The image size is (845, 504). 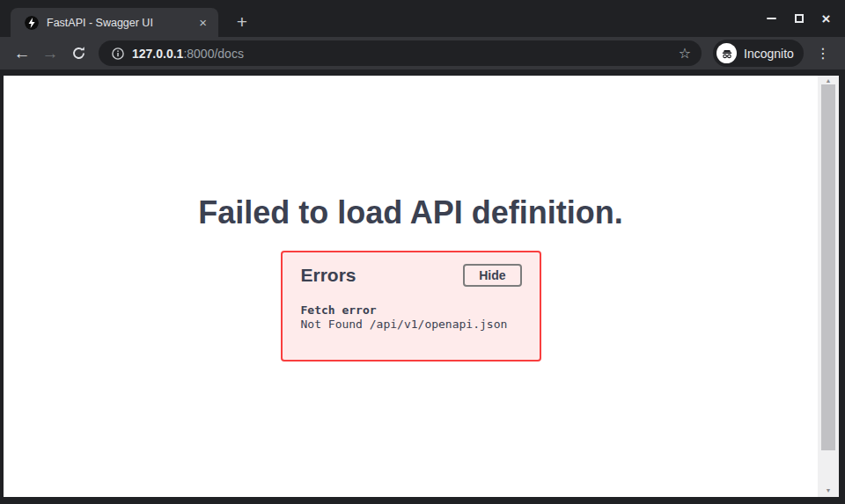 What do you see at coordinates (799, 18) in the screenshot?
I see `window-controls: ×` at bounding box center [799, 18].